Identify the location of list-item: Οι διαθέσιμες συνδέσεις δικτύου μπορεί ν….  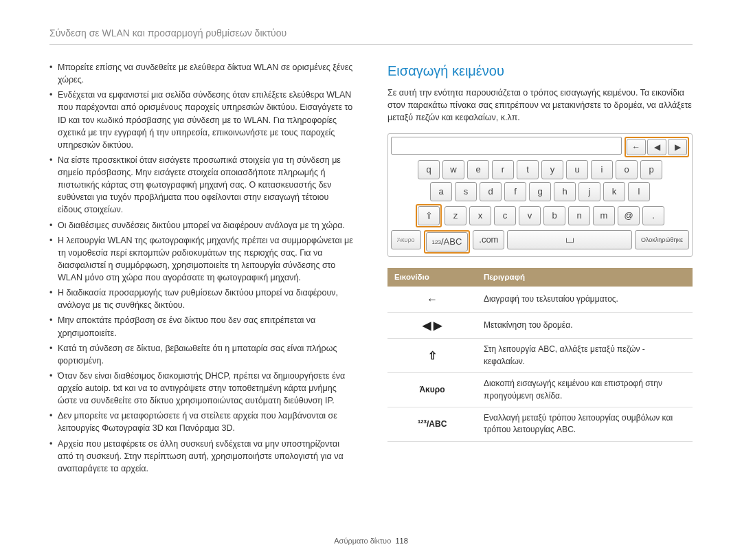
(202, 225).